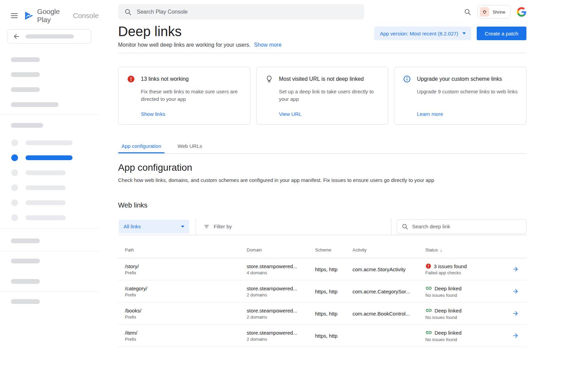  Describe the element at coordinates (14, 16) in the screenshot. I see `menu-icon` at that location.